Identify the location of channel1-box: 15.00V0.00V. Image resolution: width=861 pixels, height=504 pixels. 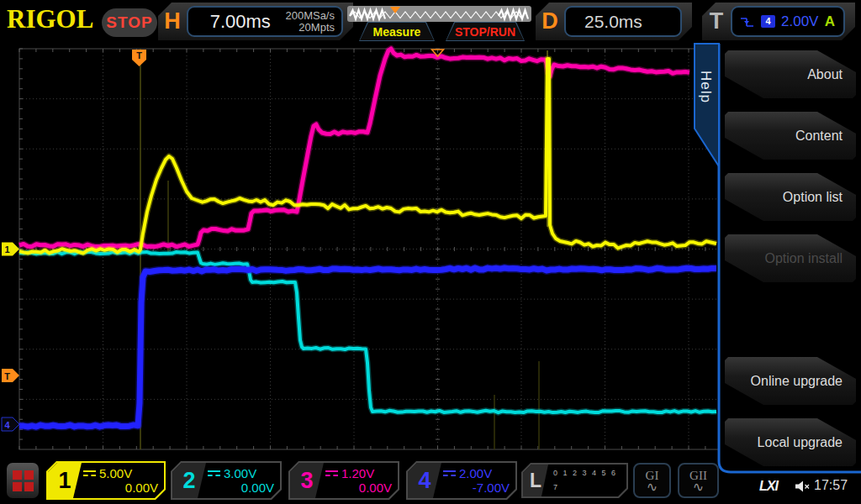
(106, 480).